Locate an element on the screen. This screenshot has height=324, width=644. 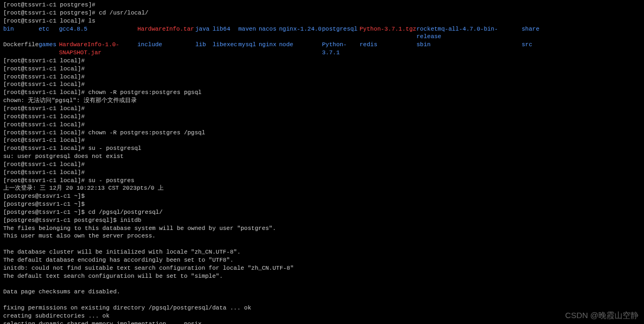
ls-item: Dockerfile is located at coordinates (21, 49).